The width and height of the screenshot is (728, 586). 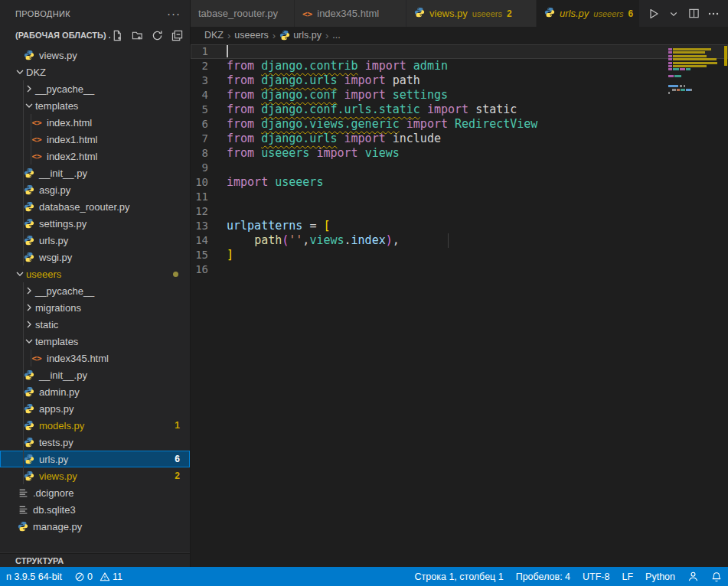 What do you see at coordinates (674, 14) in the screenshot?
I see `chevron-down-icon` at bounding box center [674, 14].